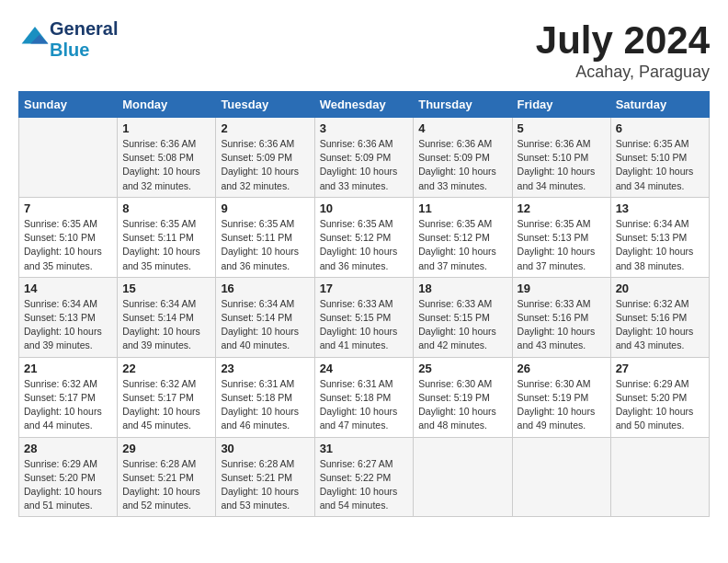  I want to click on day-number: 7, so click(68, 208).